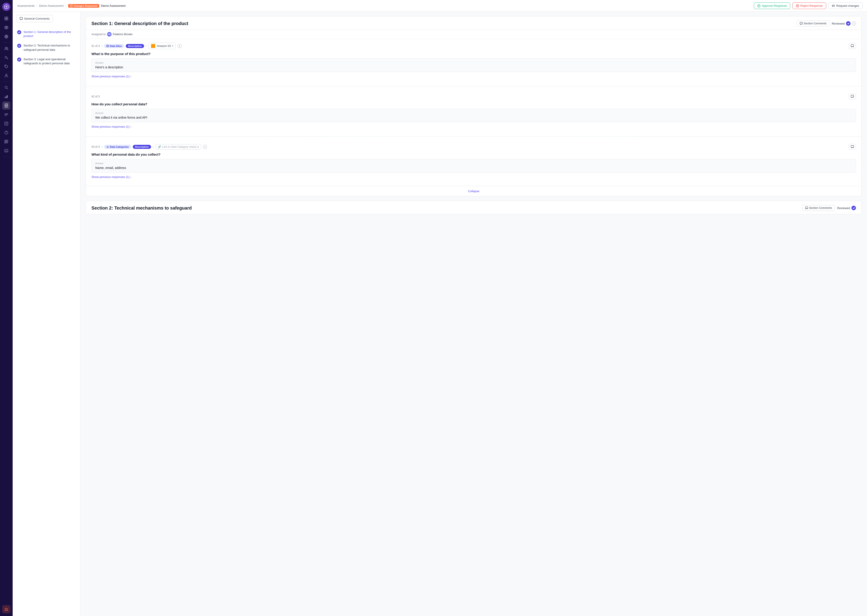 The image size is (867, 616). What do you see at coordinates (71, 6) in the screenshot?
I see `breadcrumb: Assessments › Demo Assessment › Changes …` at bounding box center [71, 6].